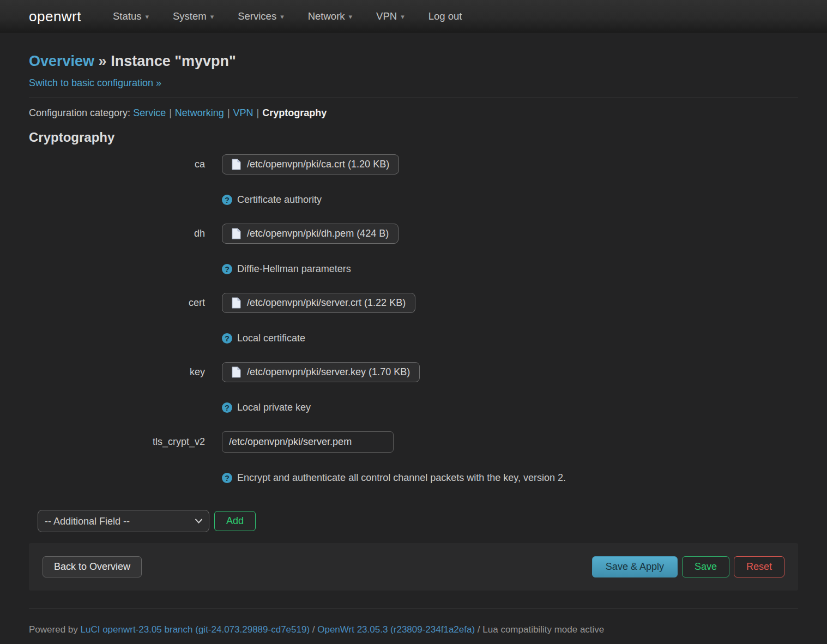  I want to click on field-label-key: key, so click(125, 372).